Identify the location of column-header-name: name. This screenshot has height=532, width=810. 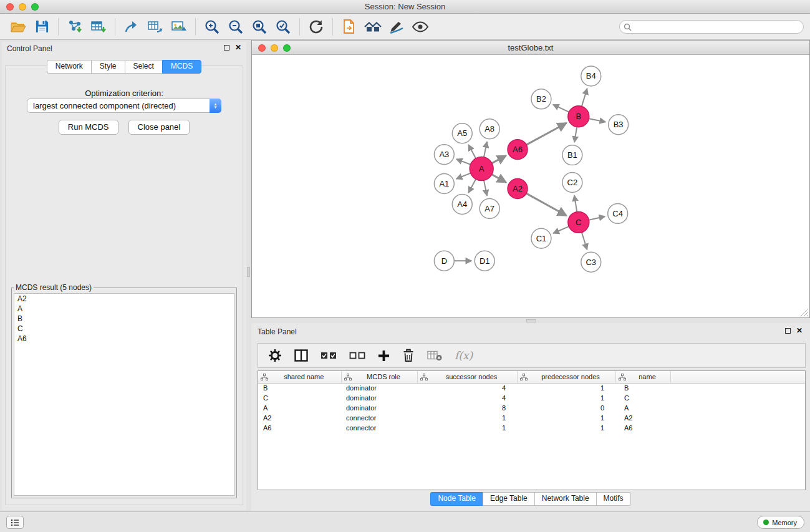
(643, 377).